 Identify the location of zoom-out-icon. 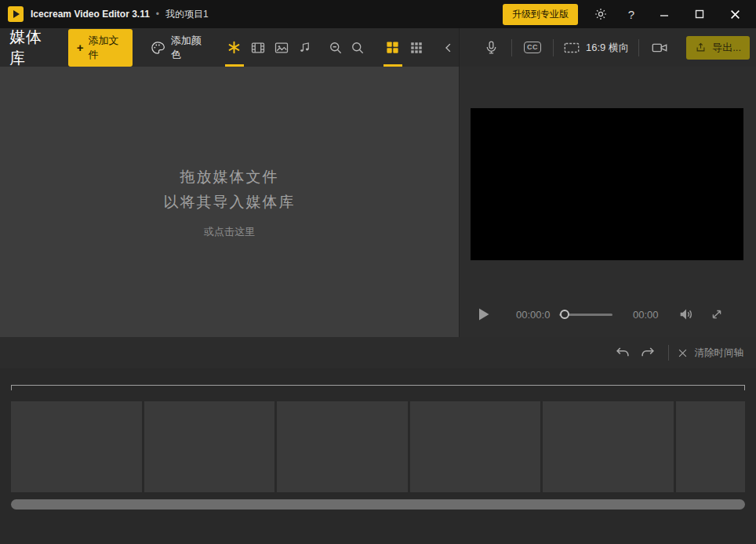
(336, 47).